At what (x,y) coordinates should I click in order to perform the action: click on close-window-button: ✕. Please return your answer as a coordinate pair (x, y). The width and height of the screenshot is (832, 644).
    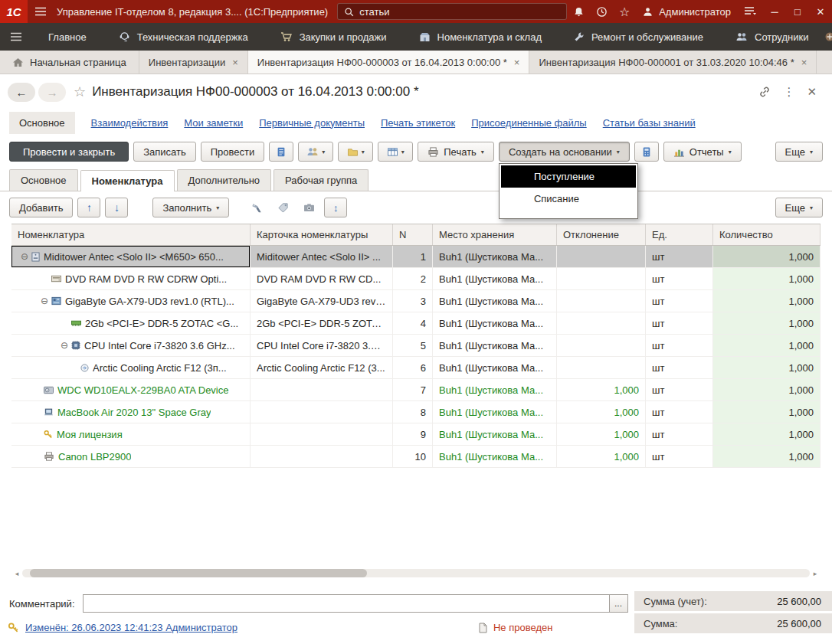
    Looking at the image, I should click on (821, 11).